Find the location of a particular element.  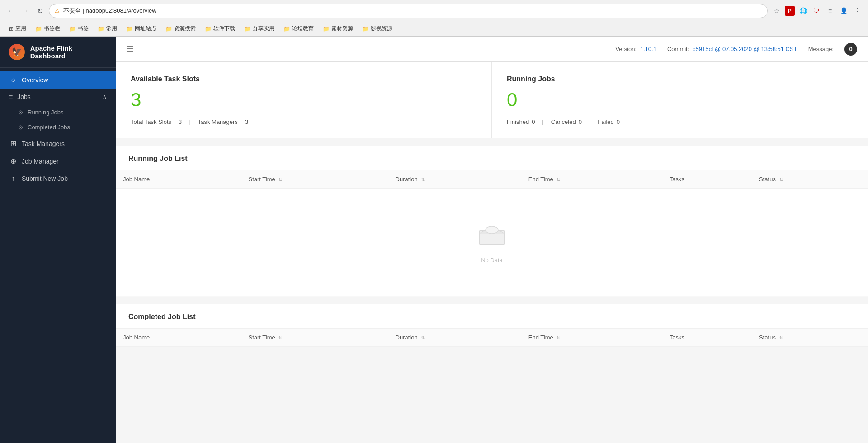

extension-btn-1: P is located at coordinates (790, 11).